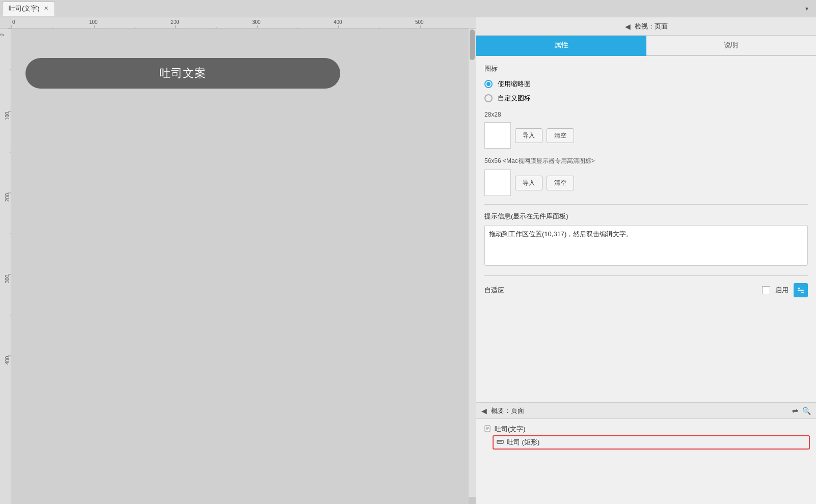  What do you see at coordinates (620, 290) in the screenshot?
I see `adaptive-label: 自适应` at bounding box center [620, 290].